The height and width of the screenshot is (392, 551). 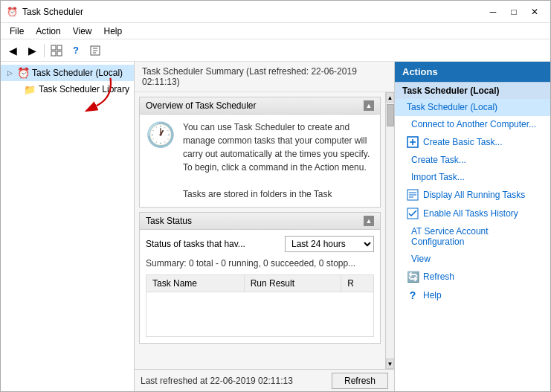 I want to click on task-status-header-label: Task Status, so click(x=169, y=221).